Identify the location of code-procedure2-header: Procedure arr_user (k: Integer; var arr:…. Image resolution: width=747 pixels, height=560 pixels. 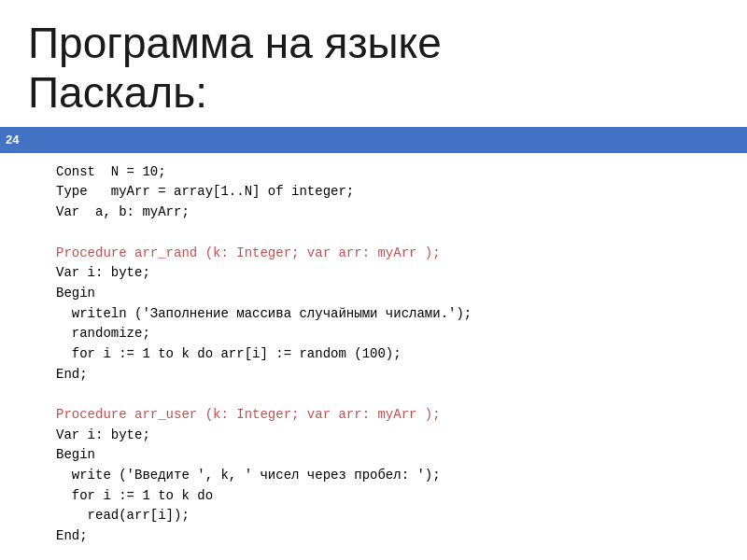
(388, 415).